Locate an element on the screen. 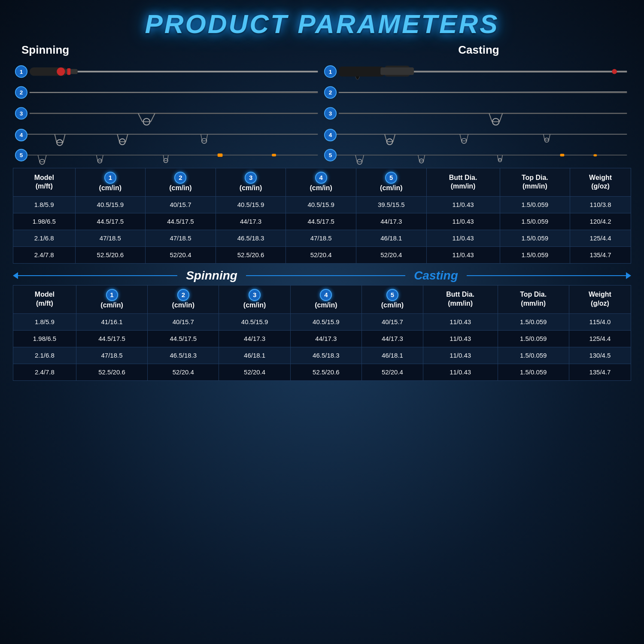 The width and height of the screenshot is (644, 644). th-model1: Model(m/ft) is located at coordinates (45, 182).